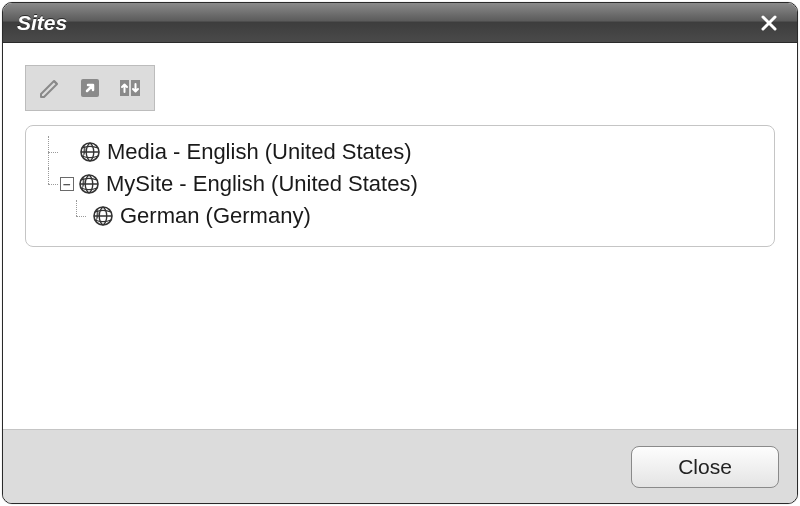  What do you see at coordinates (769, 23) in the screenshot?
I see `close-icon` at bounding box center [769, 23].